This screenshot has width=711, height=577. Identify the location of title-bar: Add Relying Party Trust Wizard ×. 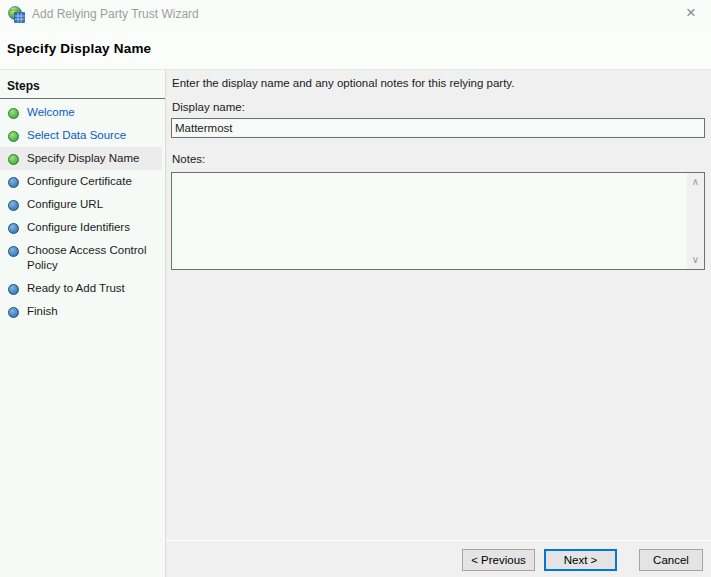
(356, 14).